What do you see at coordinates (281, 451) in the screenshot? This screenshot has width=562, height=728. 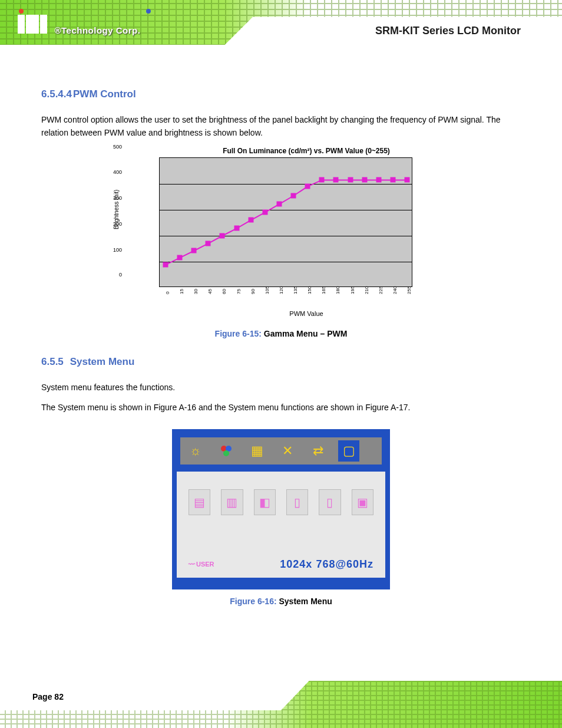 I see `osd-toolbar: ☼ ▦ ✕ ⇄ ▢` at bounding box center [281, 451].